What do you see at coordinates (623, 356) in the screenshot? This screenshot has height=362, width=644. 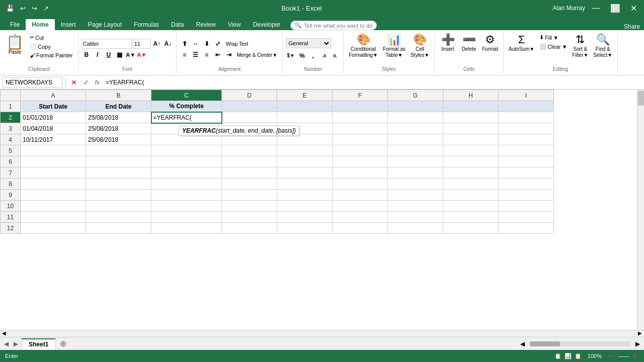 I see `zoom-slider: ——` at bounding box center [623, 356].